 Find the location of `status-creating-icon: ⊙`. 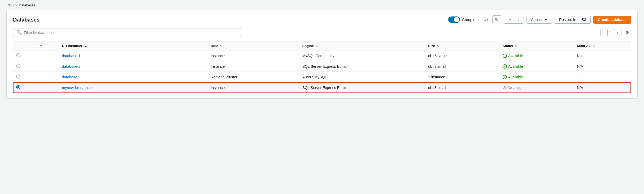

status-creating-icon: ⊙ is located at coordinates (504, 88).